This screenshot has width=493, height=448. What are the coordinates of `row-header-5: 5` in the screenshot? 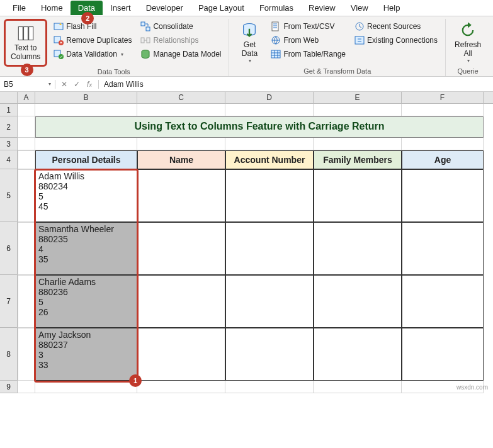 It's located at (9, 196).